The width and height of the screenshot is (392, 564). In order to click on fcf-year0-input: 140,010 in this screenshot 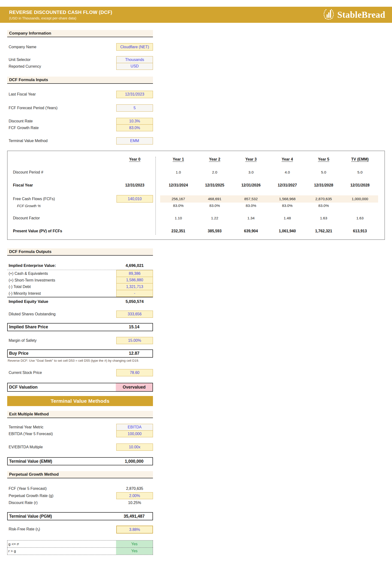, I will do `click(135, 199)`.